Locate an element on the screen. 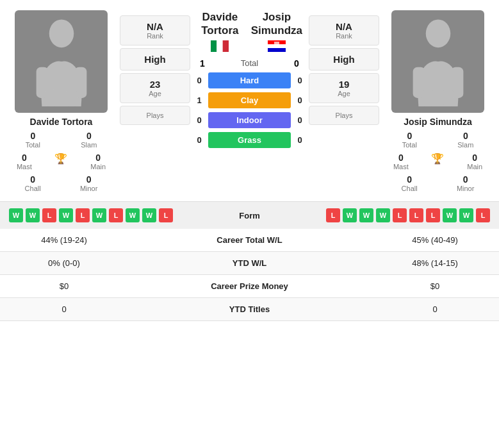  table-row: $0Career Prize Money$0 is located at coordinates (250, 286).